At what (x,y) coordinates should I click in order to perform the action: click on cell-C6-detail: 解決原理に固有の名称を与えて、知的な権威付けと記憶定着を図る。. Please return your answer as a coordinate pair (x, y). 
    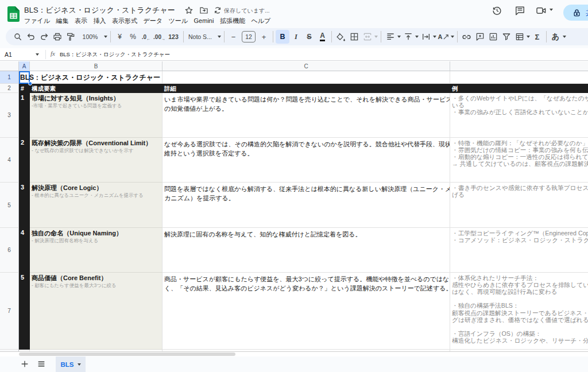
    Looking at the image, I should click on (307, 250).